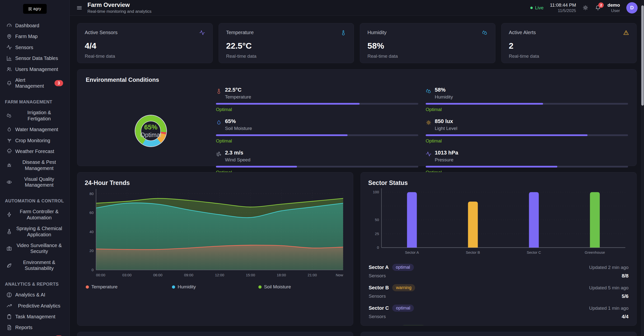  Describe the element at coordinates (586, 8) in the screenshot. I see `theme-toggle-button` at that location.